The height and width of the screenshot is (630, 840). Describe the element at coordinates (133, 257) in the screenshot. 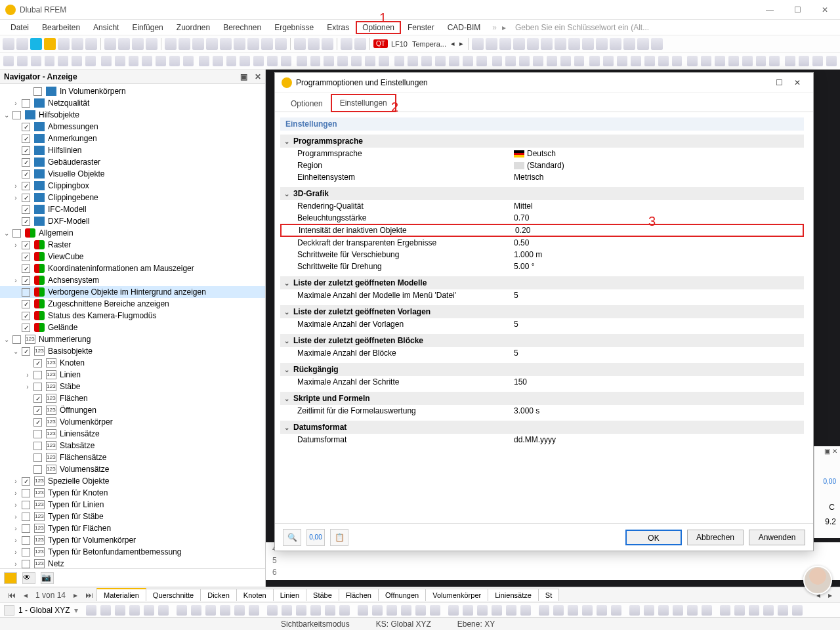

I see `tree-item-14: ViewCube` at that location.